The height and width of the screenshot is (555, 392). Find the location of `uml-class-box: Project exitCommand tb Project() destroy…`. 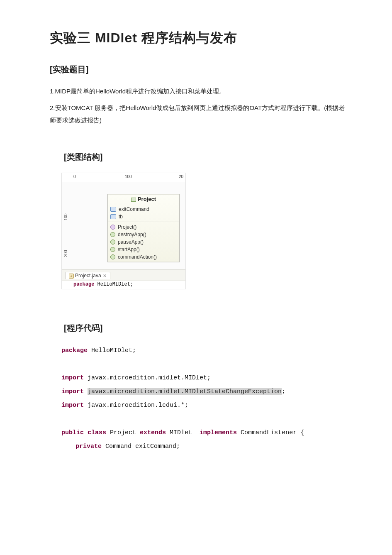

uml-class-box: Project exitCommand tb Project() destroy… is located at coordinates (144, 228).